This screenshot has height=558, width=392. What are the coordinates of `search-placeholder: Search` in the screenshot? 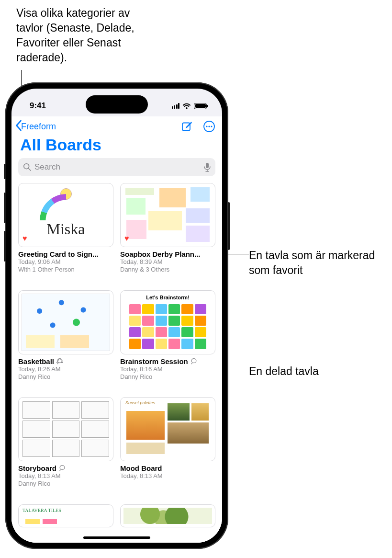 It's located at (118, 167).